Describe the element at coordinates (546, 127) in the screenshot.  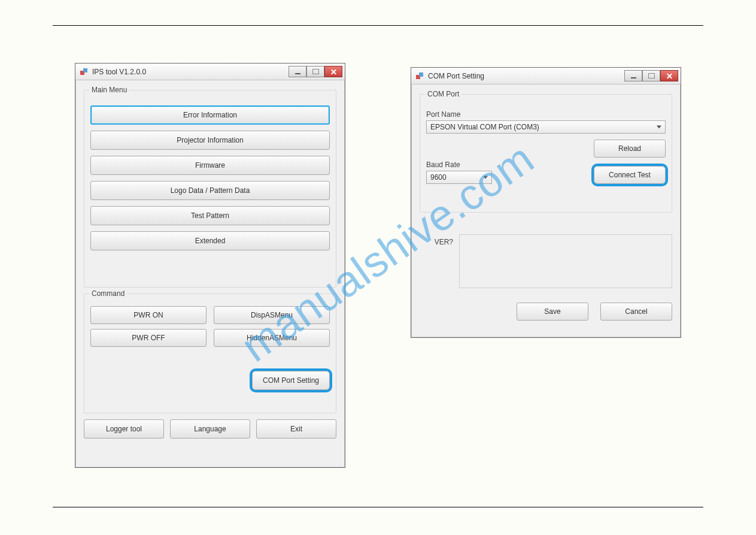
I see `port-name-select: EPSON Virtual COM Port (COM3)` at that location.